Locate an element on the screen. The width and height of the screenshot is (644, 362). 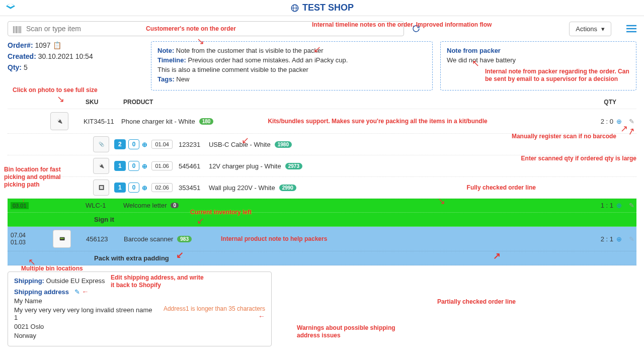
shipping-label: Shipping: is located at coordinates (29, 281).